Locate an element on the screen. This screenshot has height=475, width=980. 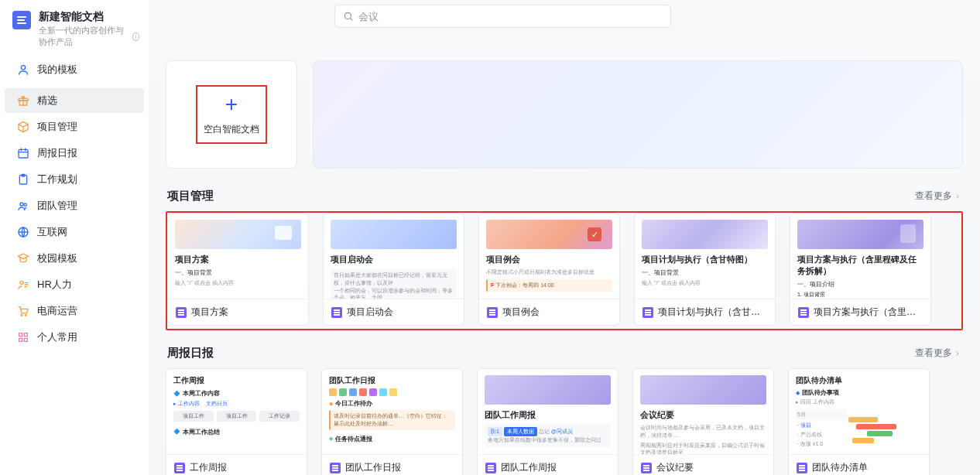
info-icon: i is located at coordinates (136, 37).